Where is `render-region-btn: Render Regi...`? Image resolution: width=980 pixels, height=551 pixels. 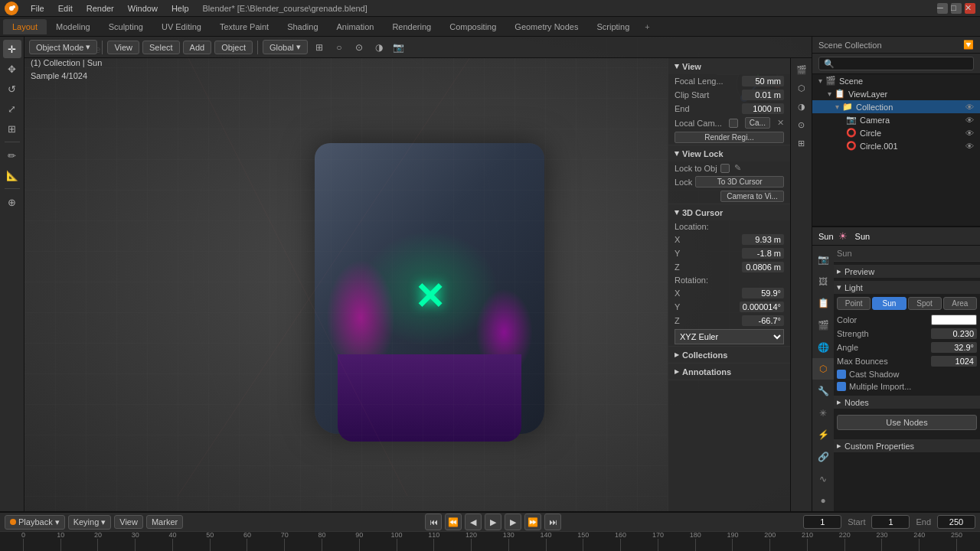 render-region-btn: Render Regi... is located at coordinates (729, 138).